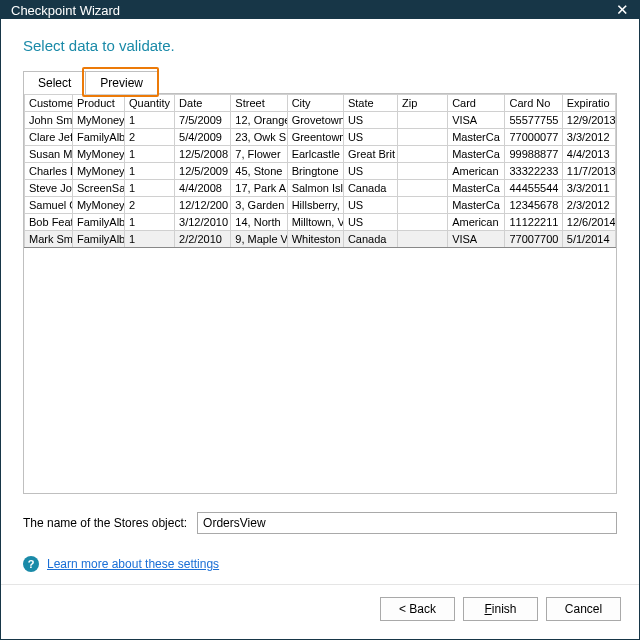  Describe the element at coordinates (622, 10) in the screenshot. I see `close-icon: ✕` at that location.